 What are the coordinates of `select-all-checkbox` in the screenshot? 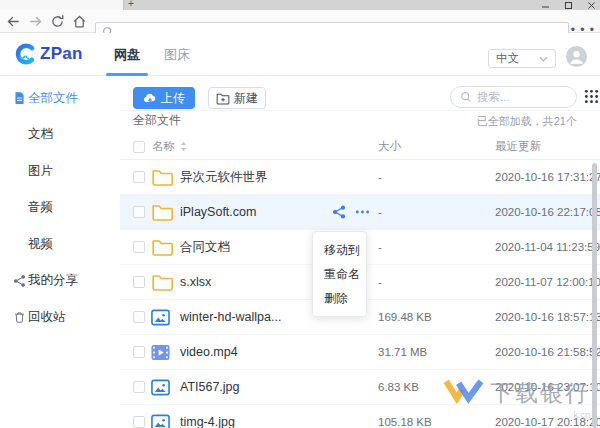 It's located at (139, 147).